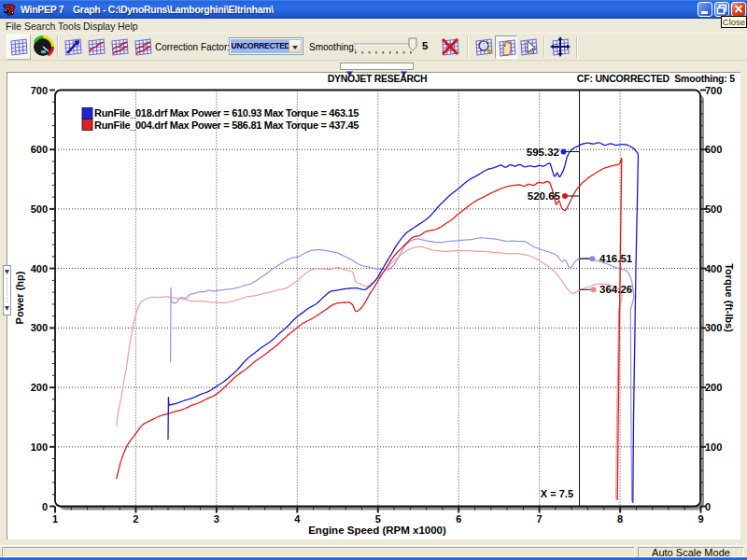 This screenshot has height=560, width=747. What do you see at coordinates (55, 519) in the screenshot?
I see `svg-text: 1` at bounding box center [55, 519].